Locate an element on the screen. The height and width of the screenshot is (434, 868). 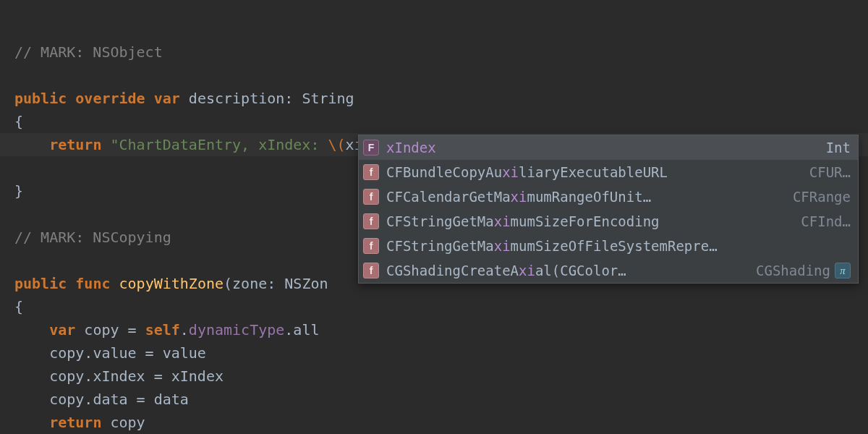
autocomplete-item-type: CGShadingπ is located at coordinates (803, 271).